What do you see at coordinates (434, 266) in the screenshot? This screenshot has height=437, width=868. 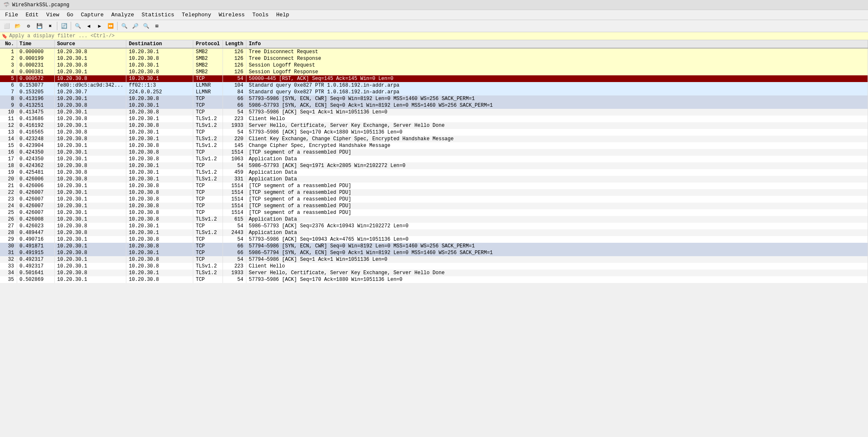 I see `table-row: 330.49231710.20.30.110.20.30.8TLSv1.2223…` at bounding box center [434, 266].